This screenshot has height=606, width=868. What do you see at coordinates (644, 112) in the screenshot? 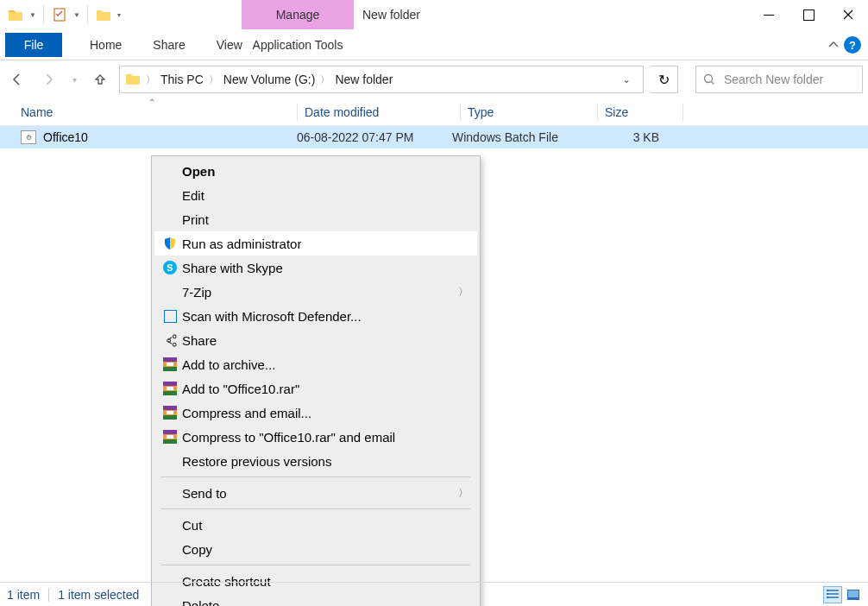
I see `column-size: Size` at bounding box center [644, 112].